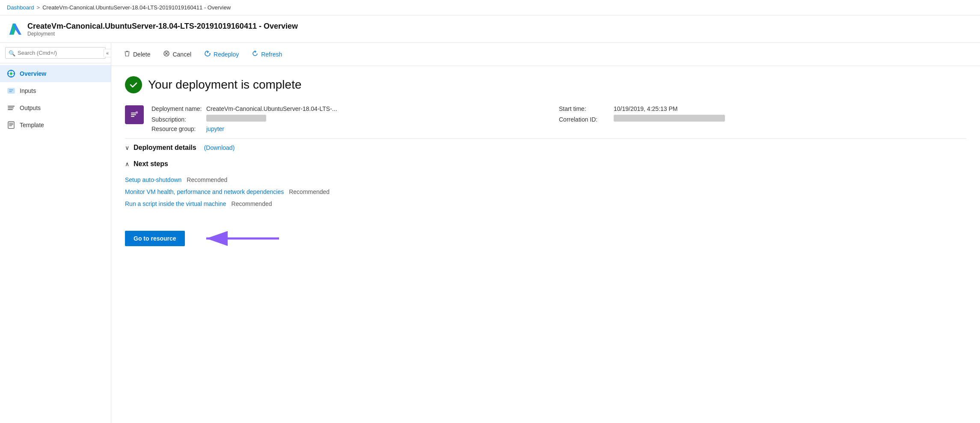 The width and height of the screenshot is (980, 423). I want to click on run-script-link: Run a script inside the virtual machine, so click(175, 204).